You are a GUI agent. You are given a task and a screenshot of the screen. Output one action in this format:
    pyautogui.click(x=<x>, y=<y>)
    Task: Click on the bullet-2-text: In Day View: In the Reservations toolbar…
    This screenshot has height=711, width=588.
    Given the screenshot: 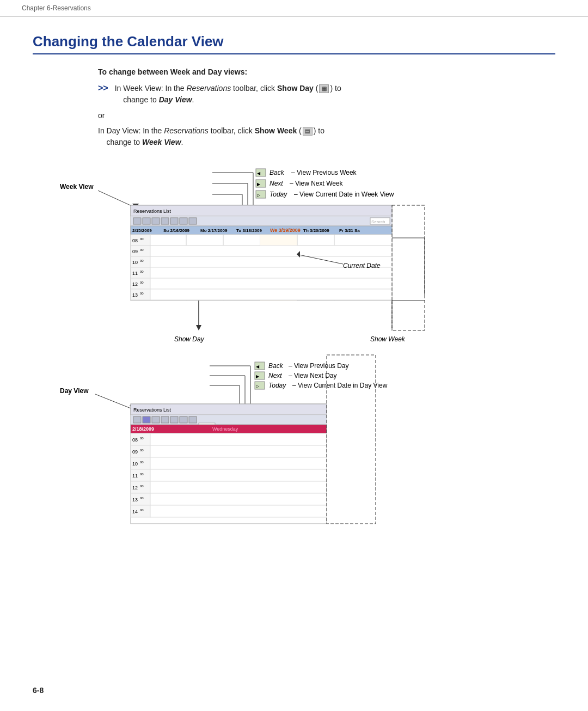 What is the action you would take?
    pyautogui.click(x=211, y=137)
    